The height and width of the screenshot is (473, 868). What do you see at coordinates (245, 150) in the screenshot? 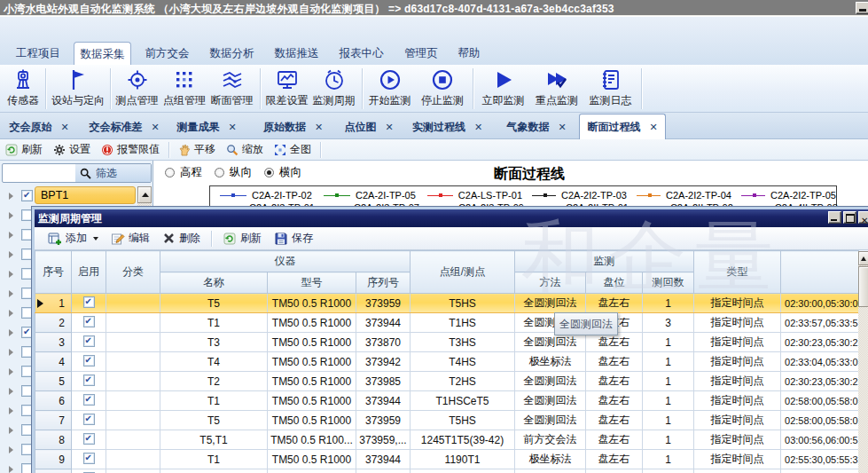
I see `zoom-button: 缩放` at bounding box center [245, 150].